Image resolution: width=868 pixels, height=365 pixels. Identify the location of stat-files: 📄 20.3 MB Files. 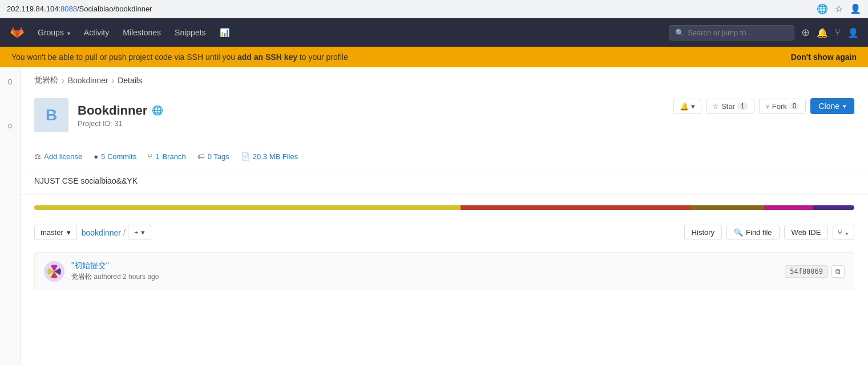
(269, 156).